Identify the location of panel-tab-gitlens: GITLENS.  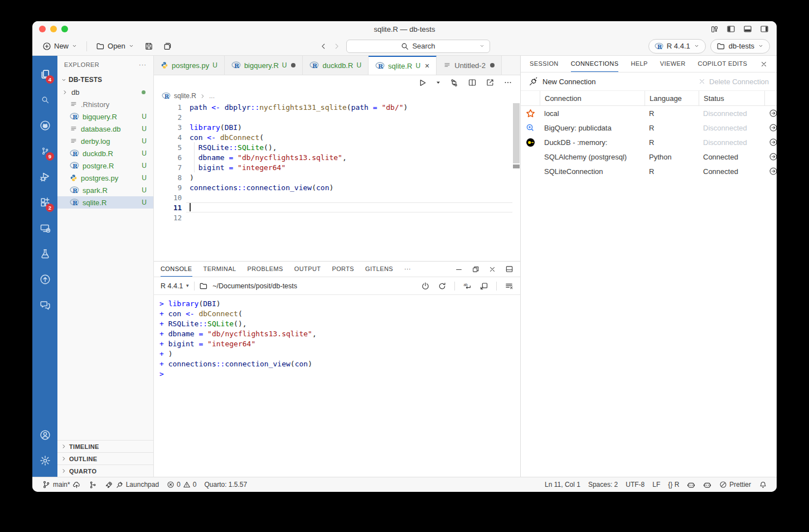
(379, 269).